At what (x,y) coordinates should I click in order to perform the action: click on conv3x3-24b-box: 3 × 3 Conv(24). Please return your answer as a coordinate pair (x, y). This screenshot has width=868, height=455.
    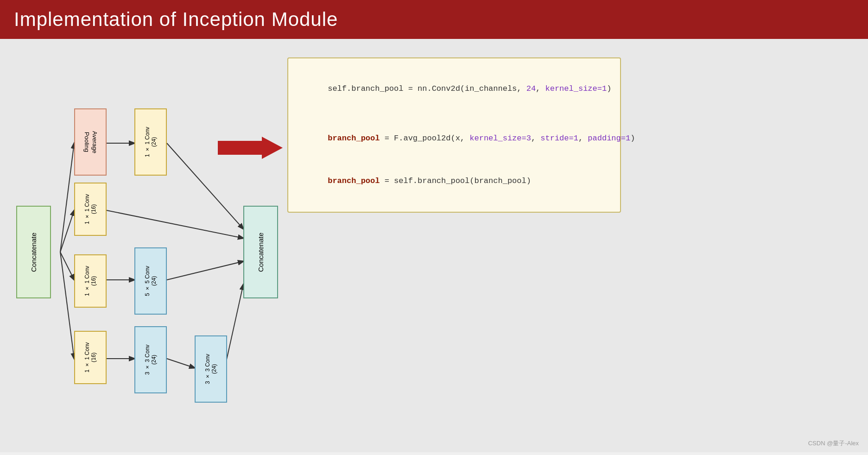
    Looking at the image, I should click on (211, 369).